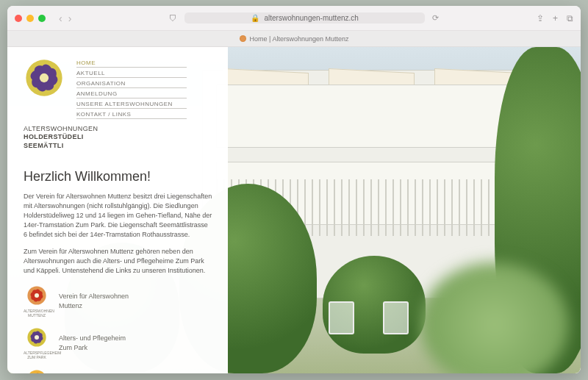 This screenshot has width=588, height=380. I want to click on partner-logo-icon: ALTERSPFLEGEHEIM ZUM PARK, so click(37, 343).